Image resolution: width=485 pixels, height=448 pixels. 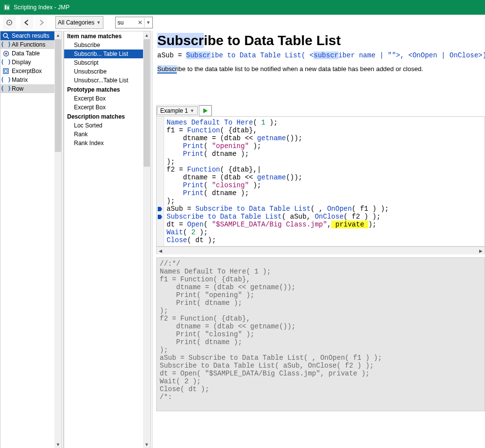 What do you see at coordinates (320, 250) in the screenshot?
I see `code-hscrollbar: ◀ ▶` at bounding box center [320, 250].